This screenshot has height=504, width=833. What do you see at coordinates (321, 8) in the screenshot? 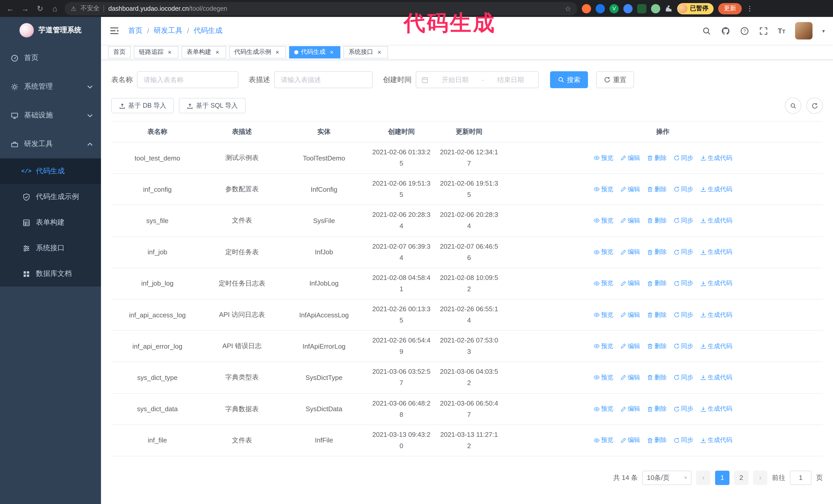
I see `address-bar: 不安全 dashboard.yudao.iocoder.cn/tool/code…` at bounding box center [321, 8].